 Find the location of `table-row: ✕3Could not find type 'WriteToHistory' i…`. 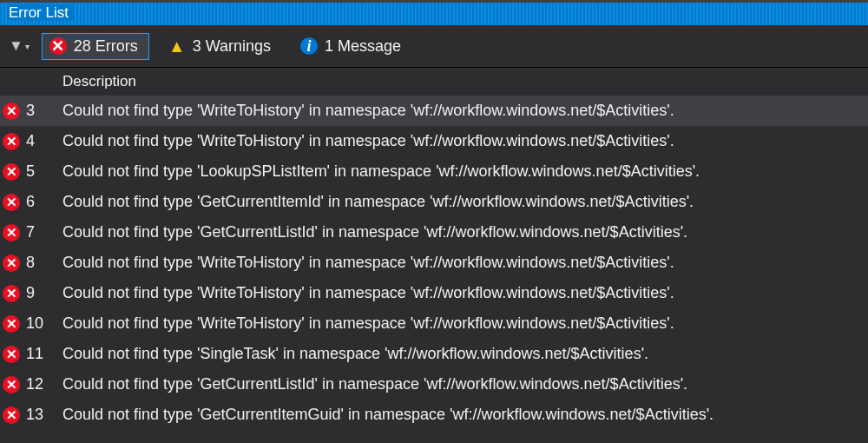

table-row: ✕3Could not find type 'WriteToHistory' i… is located at coordinates (434, 111).